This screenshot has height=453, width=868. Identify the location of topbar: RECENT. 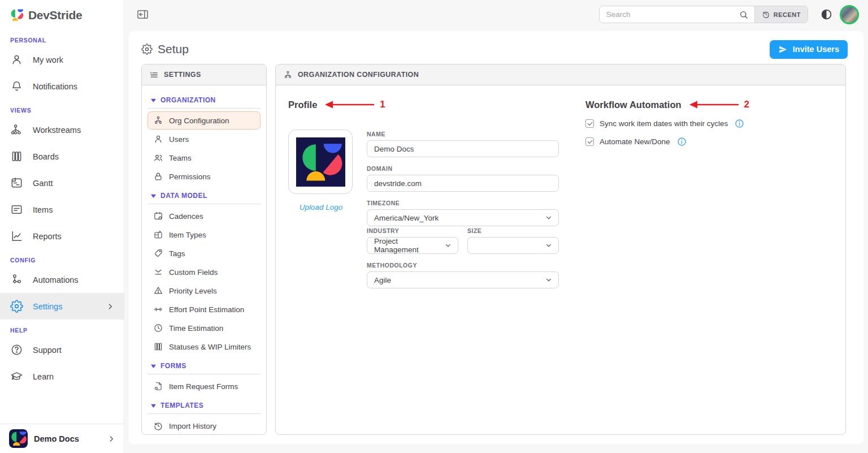
(496, 15).